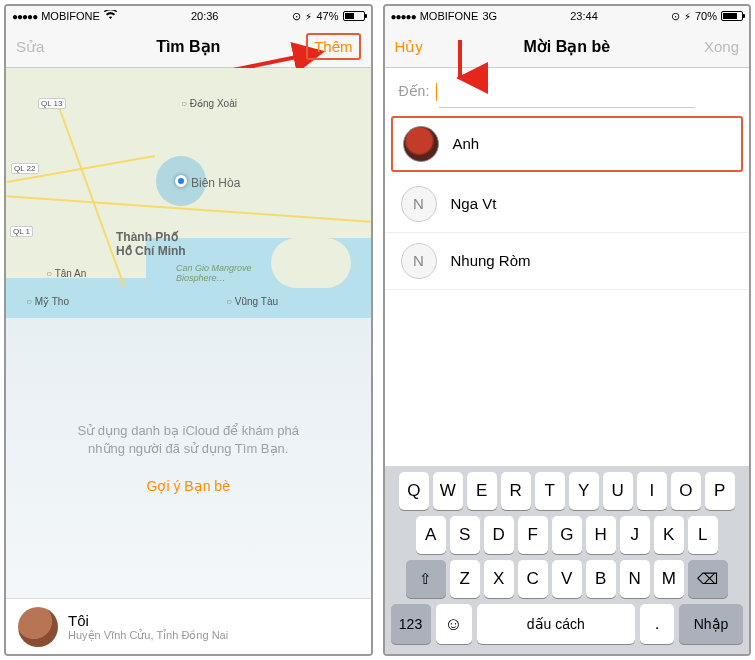  Describe the element at coordinates (411, 624) in the screenshot. I see `numbers-key: 123` at that location.